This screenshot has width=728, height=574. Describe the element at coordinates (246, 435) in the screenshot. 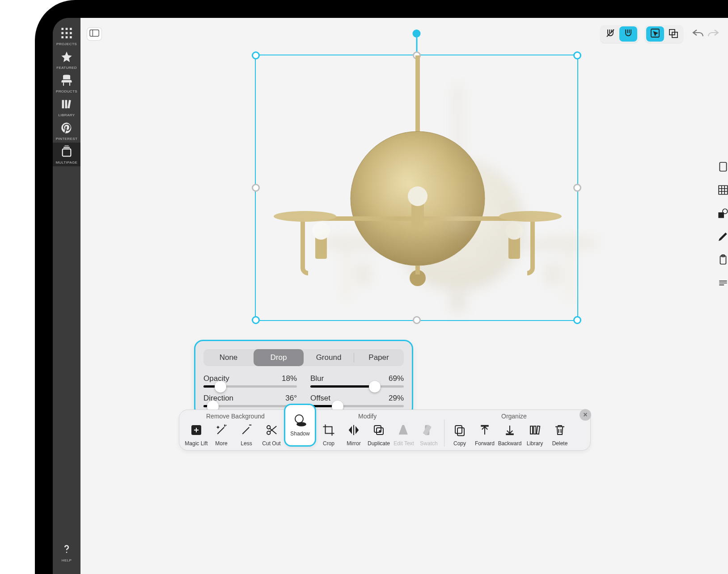

I see `tool-less: Less` at that location.